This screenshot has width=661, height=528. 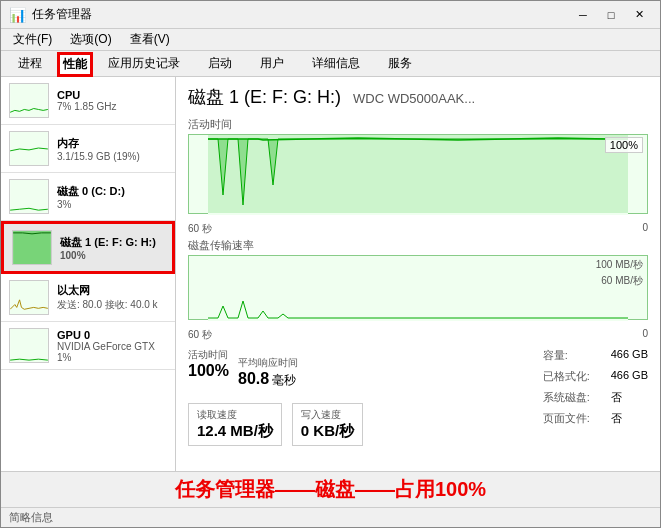 What do you see at coordinates (112, 346) in the screenshot?
I see `gpu-detail: NVIDIA GeForce GTX` at bounding box center [112, 346].